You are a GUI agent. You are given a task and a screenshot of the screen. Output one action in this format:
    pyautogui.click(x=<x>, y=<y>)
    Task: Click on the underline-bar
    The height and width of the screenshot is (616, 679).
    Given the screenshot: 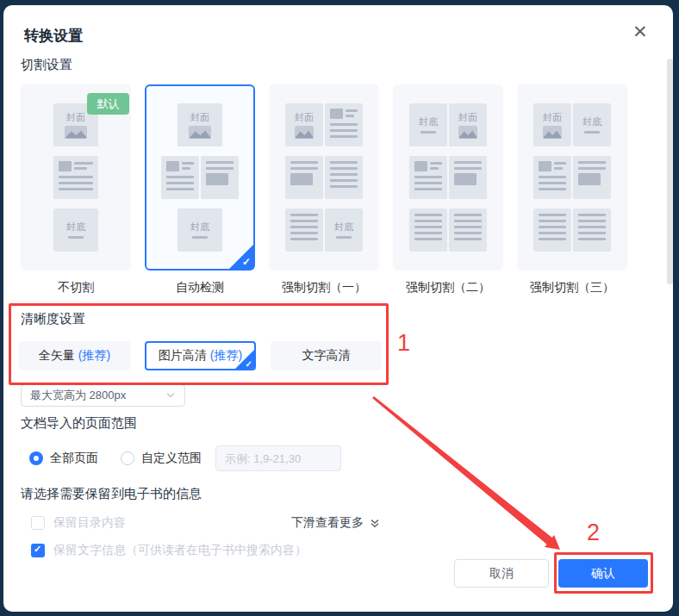 What is the action you would take?
    pyautogui.click(x=592, y=133)
    